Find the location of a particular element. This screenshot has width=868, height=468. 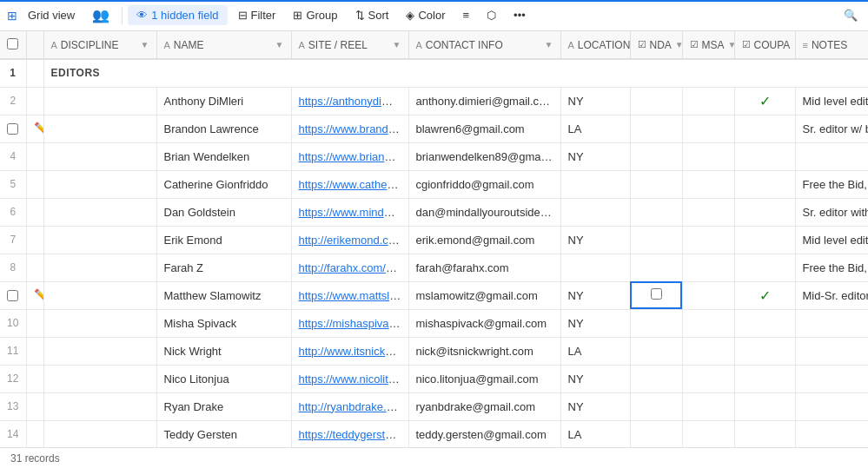

site-link: https://www.catherinegio... is located at coordinates (354, 184).